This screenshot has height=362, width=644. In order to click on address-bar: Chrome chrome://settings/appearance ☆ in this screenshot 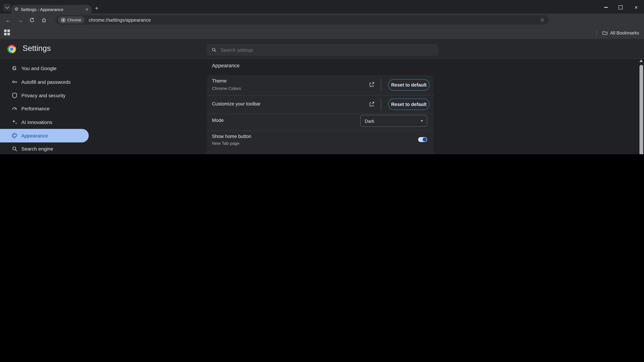, I will do `click(302, 20)`.